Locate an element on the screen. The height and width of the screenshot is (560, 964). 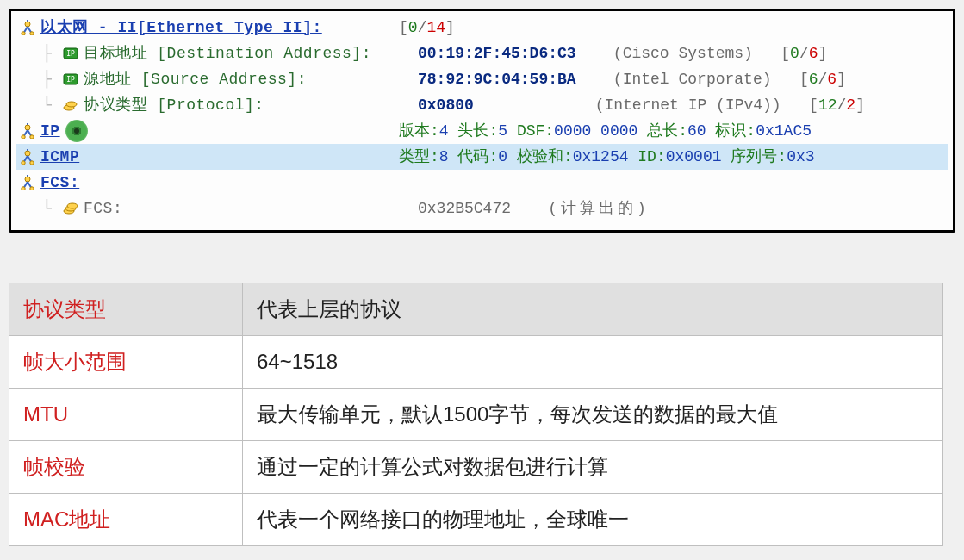
table-key: MTU is located at coordinates (126, 415).